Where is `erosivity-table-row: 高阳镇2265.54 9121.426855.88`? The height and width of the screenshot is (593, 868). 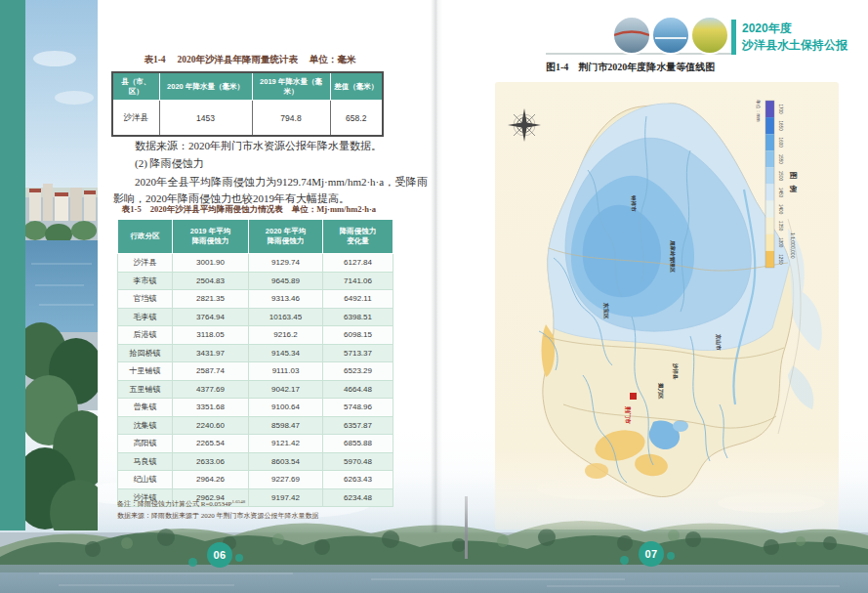 erosivity-table-row: 高阳镇2265.54 9121.426855.88 is located at coordinates (256, 444).